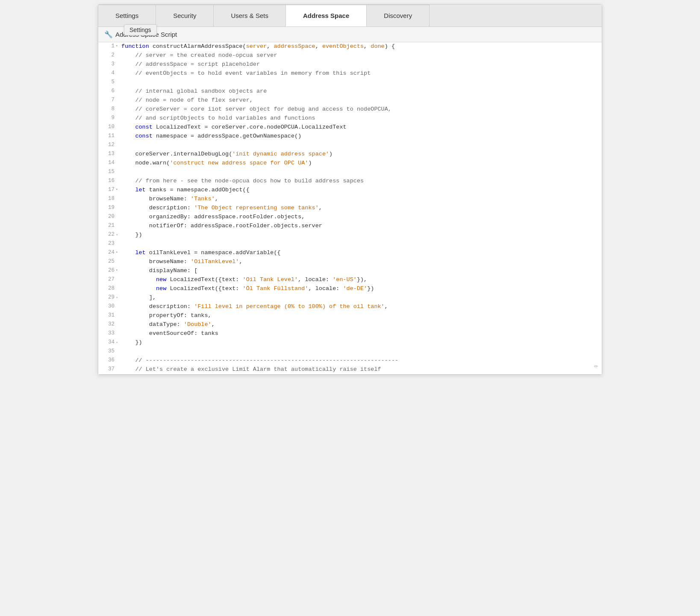  I want to click on code-line-24: 24▾ let oilTankLevel = namespace.addVari…, so click(350, 253).